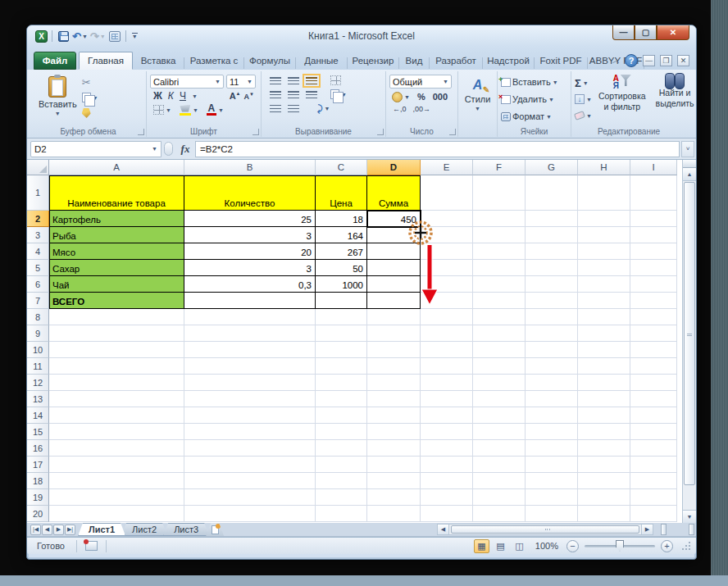 This screenshot has height=586, width=728. What do you see at coordinates (341, 514) in the screenshot?
I see `cell-C20` at bounding box center [341, 514].